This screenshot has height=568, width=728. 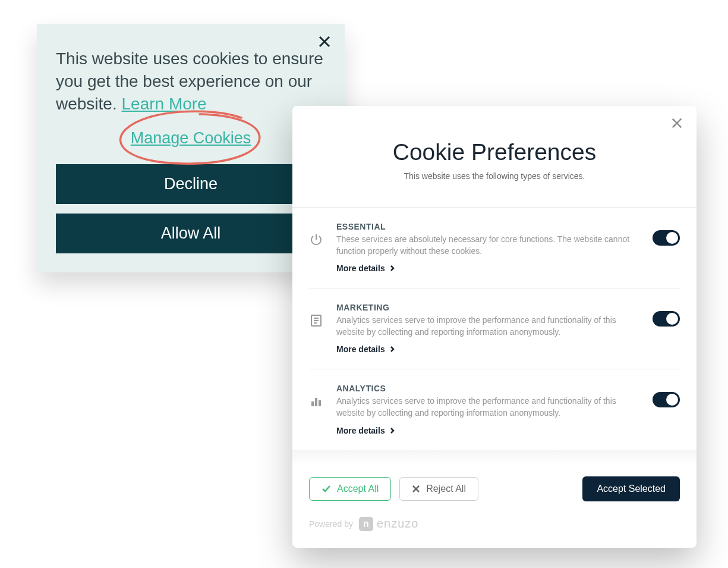 I want to click on category-marketing: MARKETING Analytics services serve to im…, so click(x=494, y=329).